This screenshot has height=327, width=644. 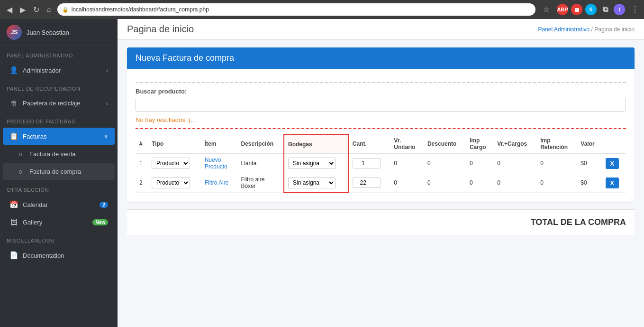 I want to click on calendar-icon: 📅, so click(x=14, y=205).